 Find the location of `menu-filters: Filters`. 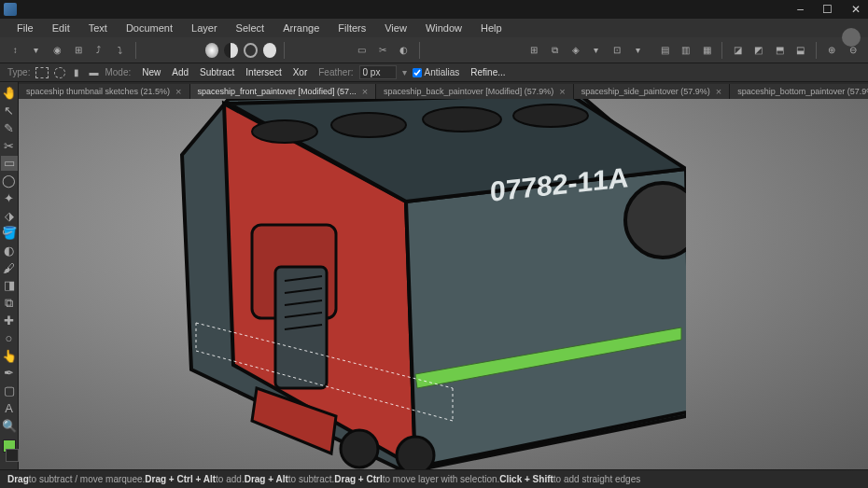

menu-filters: Filters is located at coordinates (352, 28).